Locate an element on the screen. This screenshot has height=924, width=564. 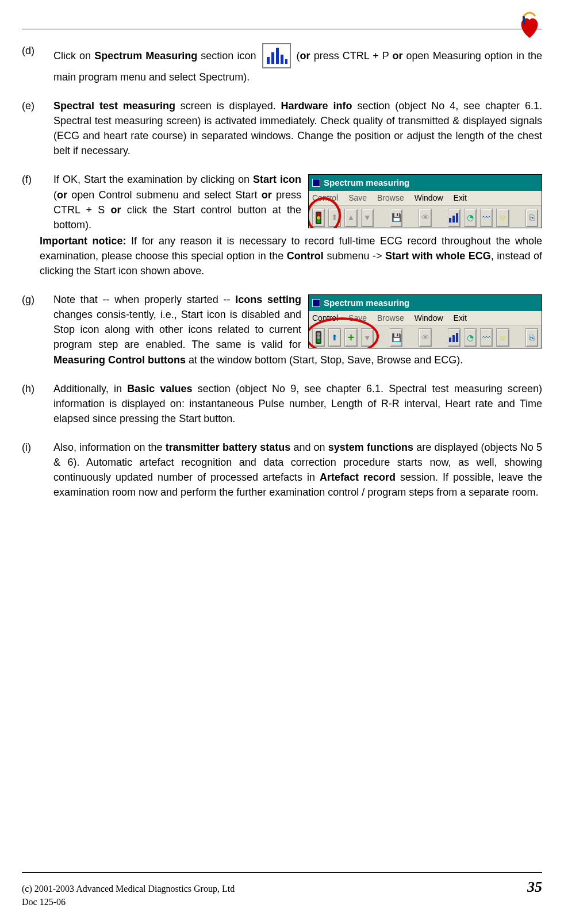
page-footer: (c) 2001-2003 Advanced Medical Diagnosti… is located at coordinates (282, 890).